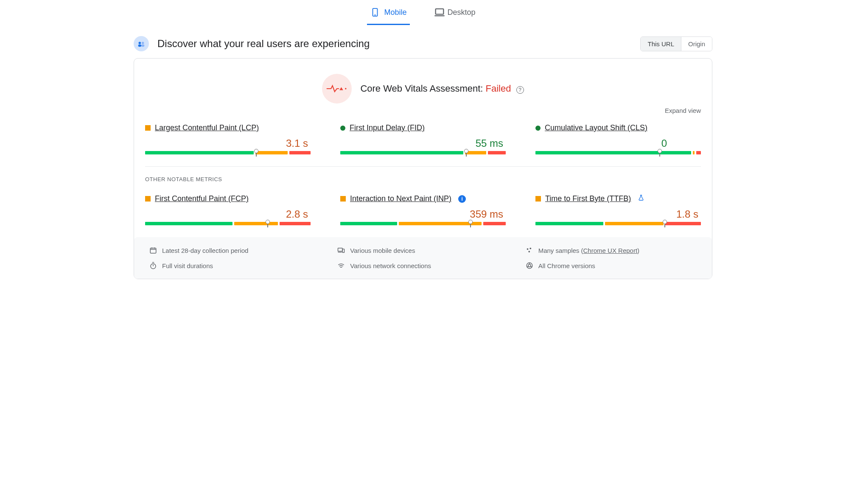 The width and height of the screenshot is (846, 504). I want to click on page-title: Discover what your real users are experi…, so click(263, 44).